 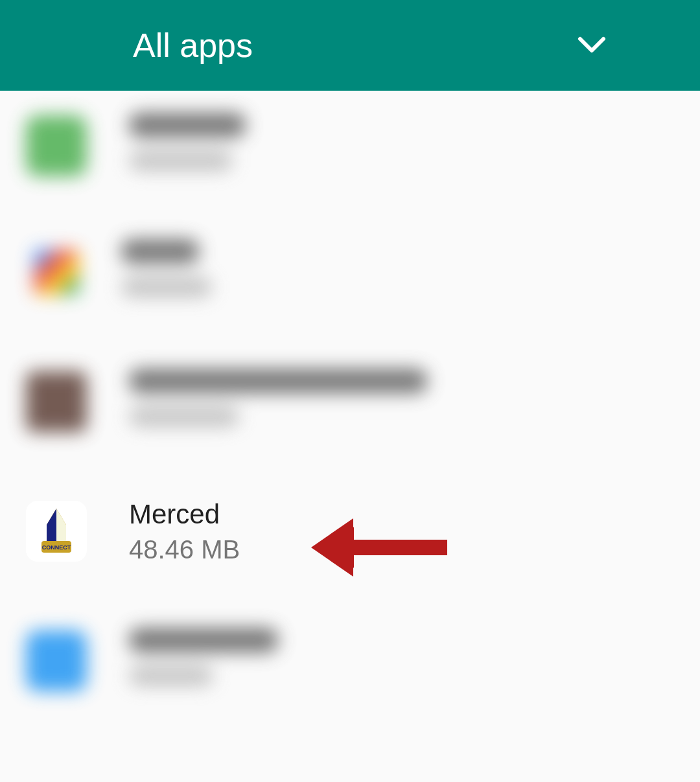 What do you see at coordinates (184, 531) in the screenshot?
I see `app-info: Merced 48.46 MB` at bounding box center [184, 531].